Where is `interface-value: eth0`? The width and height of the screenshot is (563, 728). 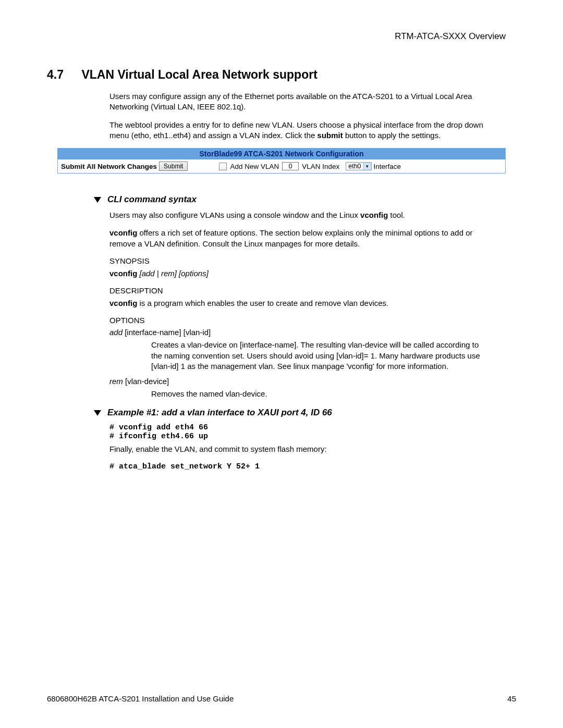
interface-value: eth0 is located at coordinates (354, 166).